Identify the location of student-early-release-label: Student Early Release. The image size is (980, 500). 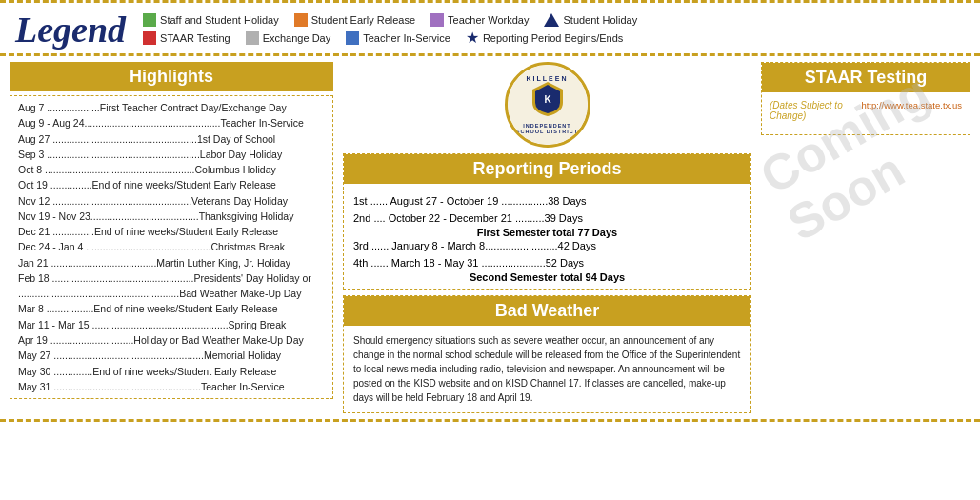
(364, 20).